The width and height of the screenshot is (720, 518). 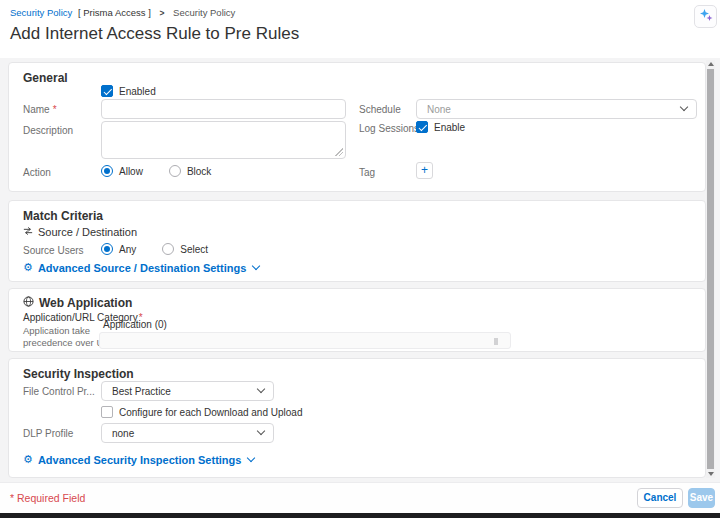 What do you see at coordinates (78, 374) in the screenshot?
I see `security-inspection-heading: Security Inspection` at bounding box center [78, 374].